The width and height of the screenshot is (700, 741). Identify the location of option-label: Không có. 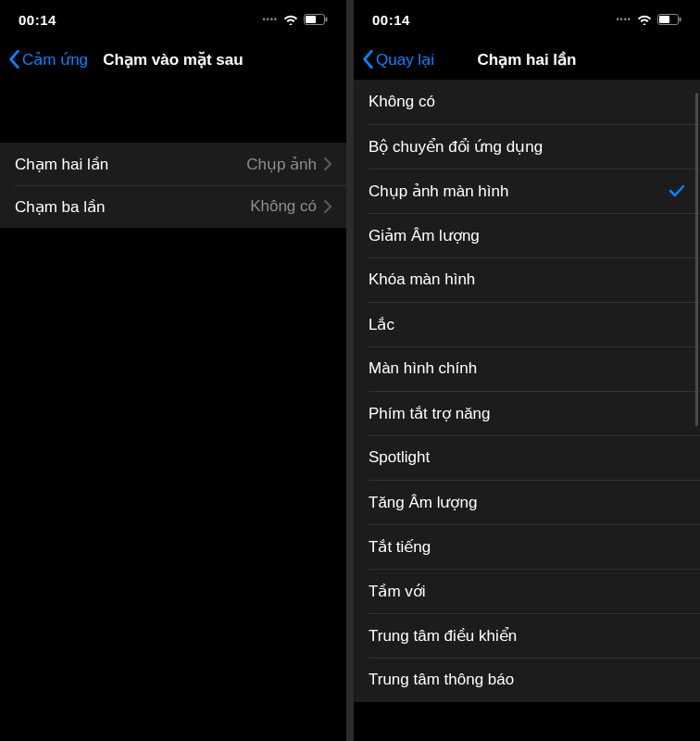
(527, 102).